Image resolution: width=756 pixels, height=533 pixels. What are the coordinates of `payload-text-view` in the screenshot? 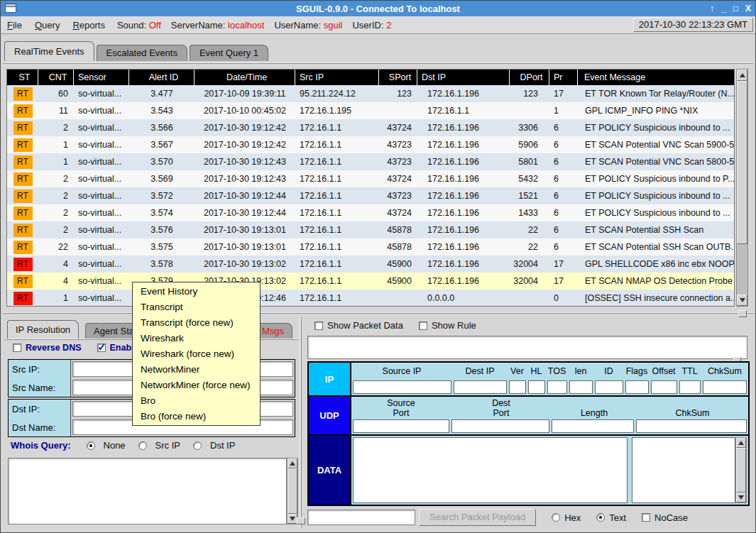 It's located at (684, 470).